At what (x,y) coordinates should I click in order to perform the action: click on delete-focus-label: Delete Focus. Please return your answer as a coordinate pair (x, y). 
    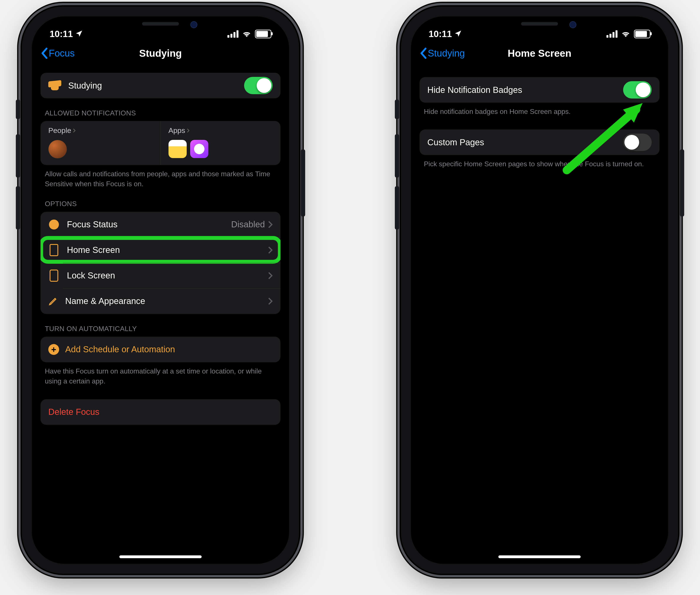
    Looking at the image, I should click on (74, 412).